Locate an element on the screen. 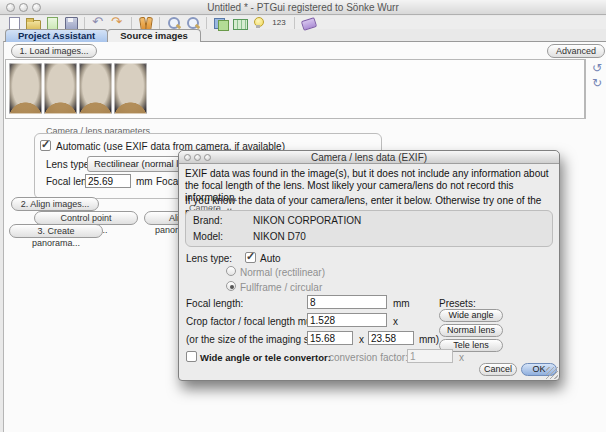  brand-label: Brand: is located at coordinates (208, 220).